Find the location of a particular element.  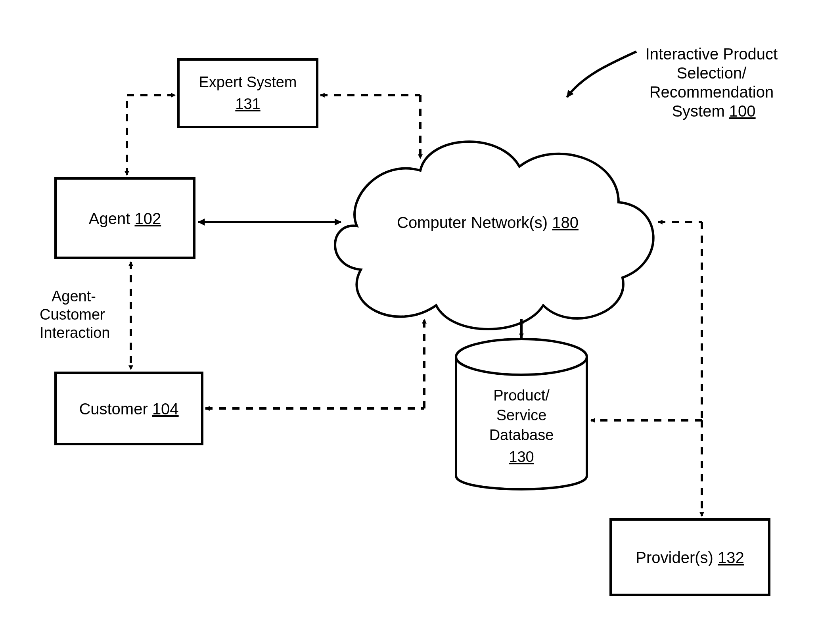

svg-text: Computer Network(s) 180 is located at coordinates (488, 222).